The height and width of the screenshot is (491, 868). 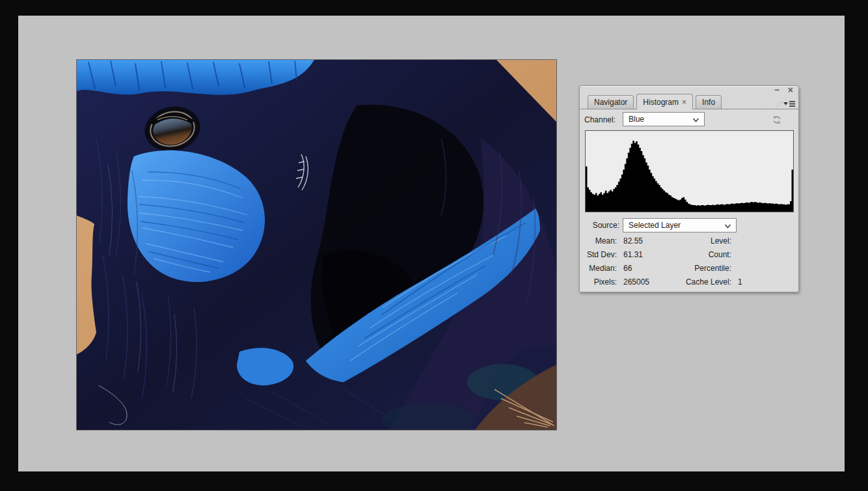 What do you see at coordinates (665, 102) in the screenshot?
I see `tab-histogram: Histogram ×` at bounding box center [665, 102].